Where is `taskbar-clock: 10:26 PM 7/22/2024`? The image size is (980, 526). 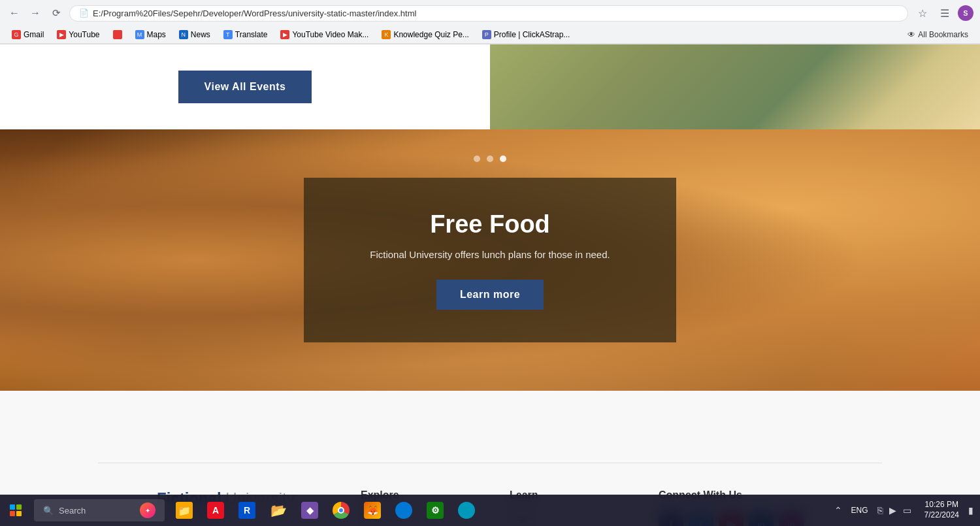
taskbar-clock: 10:26 PM 7/22/2024 is located at coordinates (942, 510).